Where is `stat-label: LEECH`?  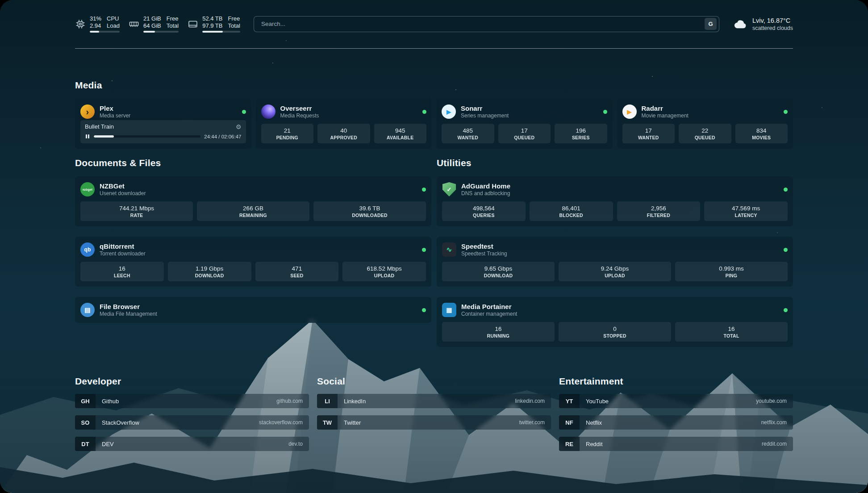
stat-label: LEECH is located at coordinates (122, 276).